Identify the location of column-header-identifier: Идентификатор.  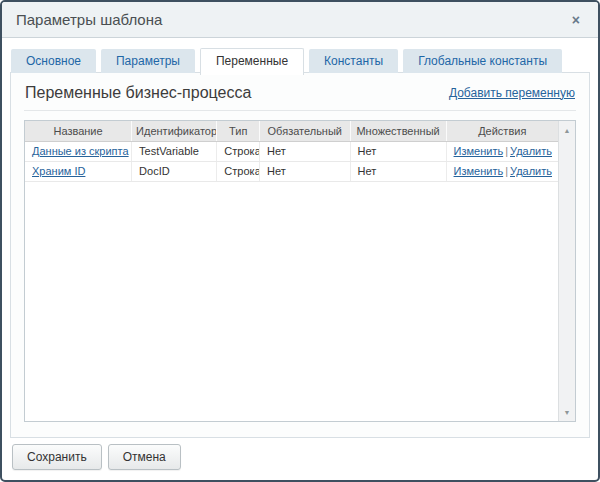
(174, 131).